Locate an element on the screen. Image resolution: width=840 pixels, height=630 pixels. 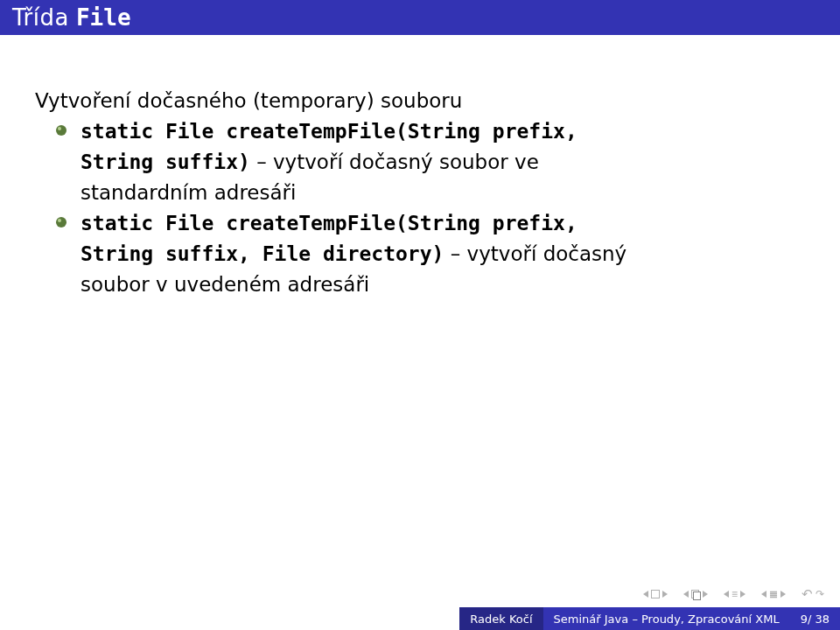
footer-page: 9/ 38 is located at coordinates (816, 619).